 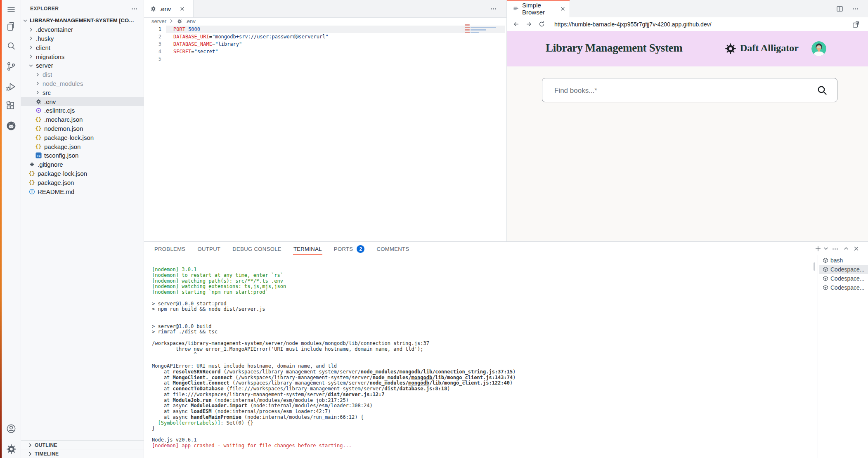 What do you see at coordinates (678, 91) in the screenshot?
I see `search-input` at bounding box center [678, 91].